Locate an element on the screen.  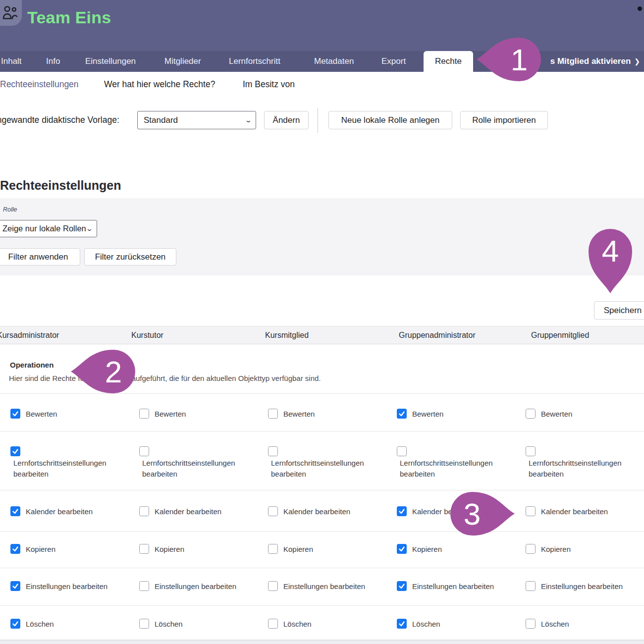
subtab-wer-hat-hier-welche-rechte: Wer hat hier welche Rechte? is located at coordinates (160, 84).